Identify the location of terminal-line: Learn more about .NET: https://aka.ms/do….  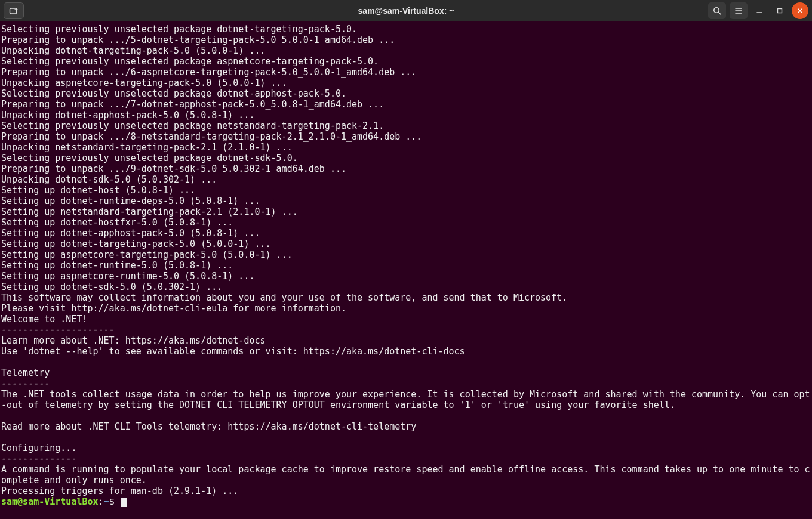
(406, 341).